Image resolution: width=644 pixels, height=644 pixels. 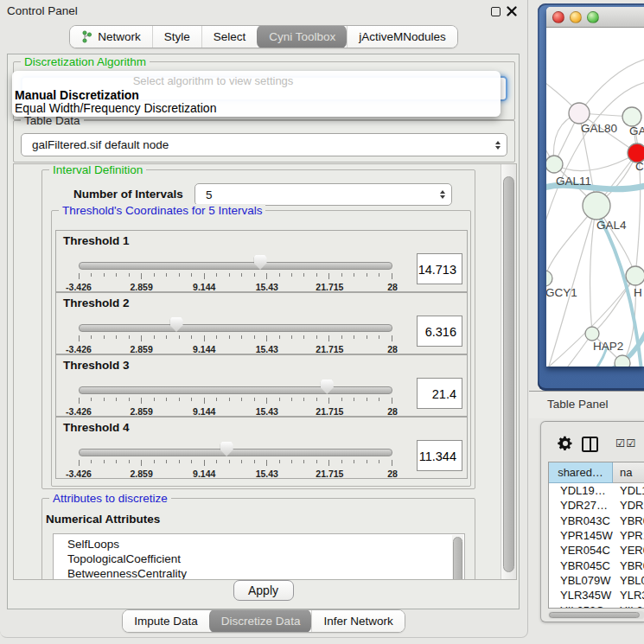 I want to click on table-panel-title: Table Panel, so click(x=577, y=405).